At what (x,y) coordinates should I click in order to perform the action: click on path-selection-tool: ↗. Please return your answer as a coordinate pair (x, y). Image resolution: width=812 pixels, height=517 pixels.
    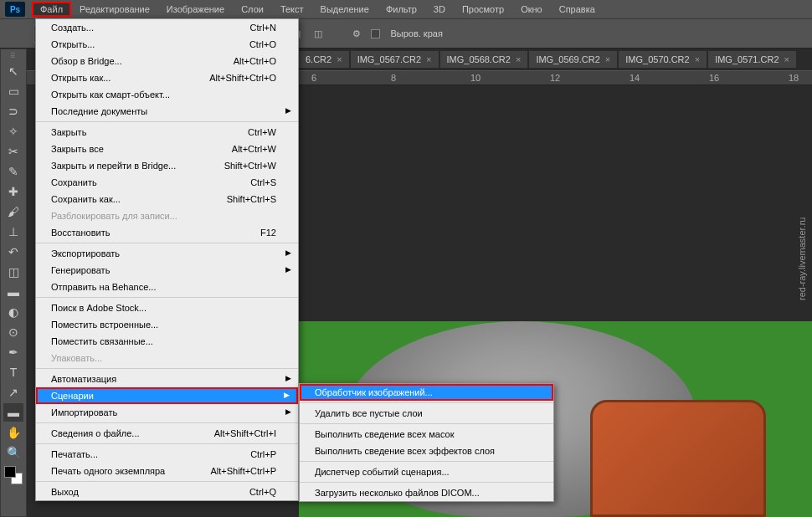
    Looking at the image, I should click on (13, 392).